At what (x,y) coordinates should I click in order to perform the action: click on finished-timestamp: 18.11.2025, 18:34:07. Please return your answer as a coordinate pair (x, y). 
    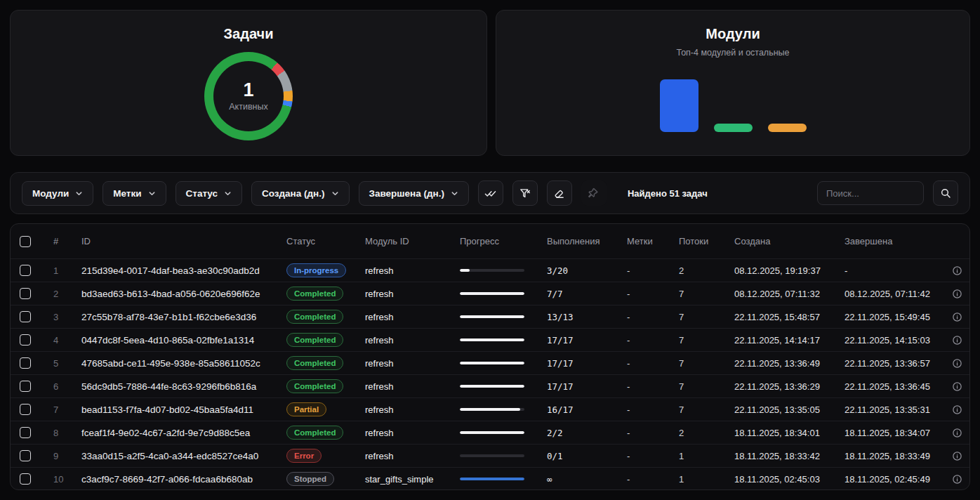
    Looking at the image, I should click on (890, 433).